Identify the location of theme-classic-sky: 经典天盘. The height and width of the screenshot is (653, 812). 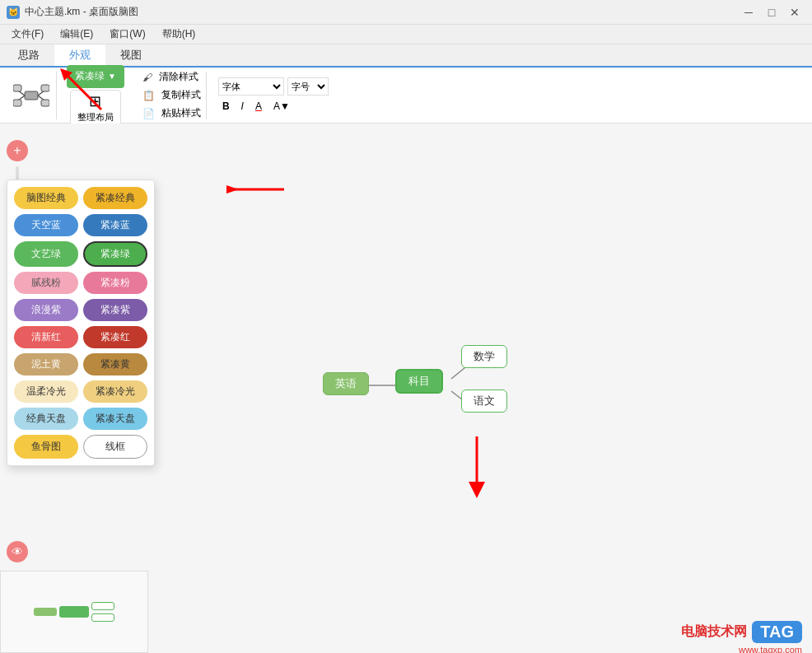
(46, 418).